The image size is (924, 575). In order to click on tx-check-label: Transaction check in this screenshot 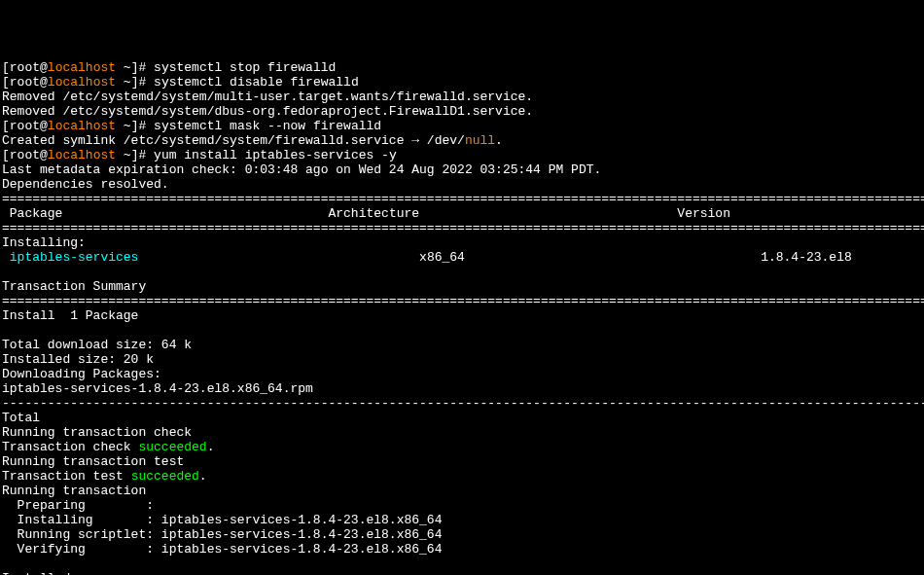, I will do `click(70, 448)`.